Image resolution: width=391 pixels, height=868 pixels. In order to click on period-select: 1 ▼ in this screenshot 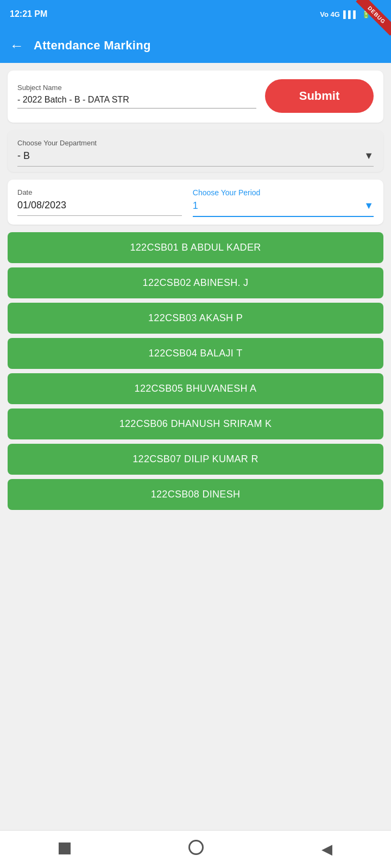, I will do `click(283, 208)`.